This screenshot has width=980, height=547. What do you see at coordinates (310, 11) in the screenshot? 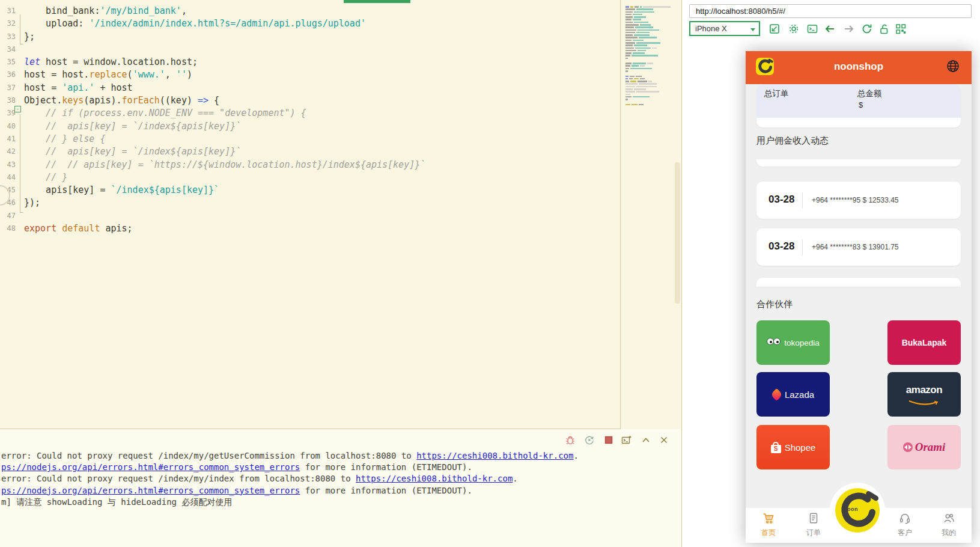
I see `code-line: 31 bind_bank:'/my/bind_bank',` at bounding box center [310, 11].